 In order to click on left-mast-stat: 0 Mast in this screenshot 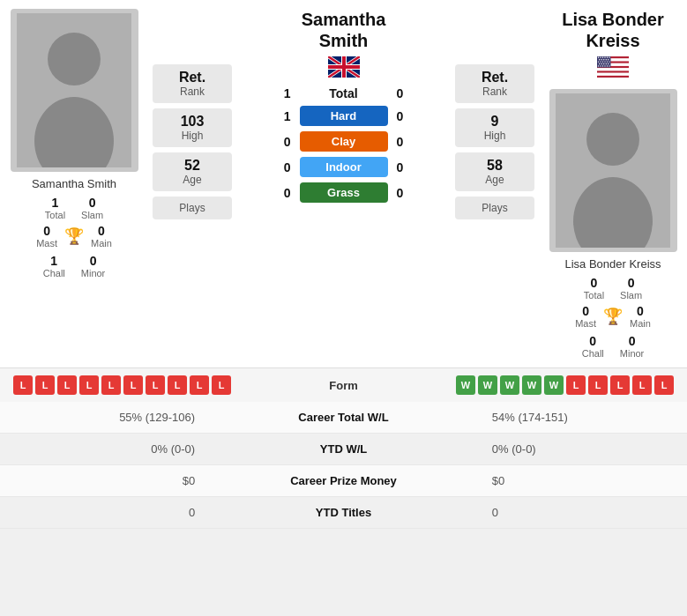, I will do `click(47, 236)`.